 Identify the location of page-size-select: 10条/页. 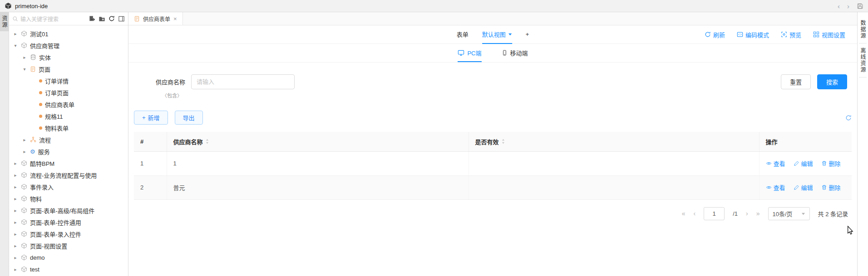
(789, 214).